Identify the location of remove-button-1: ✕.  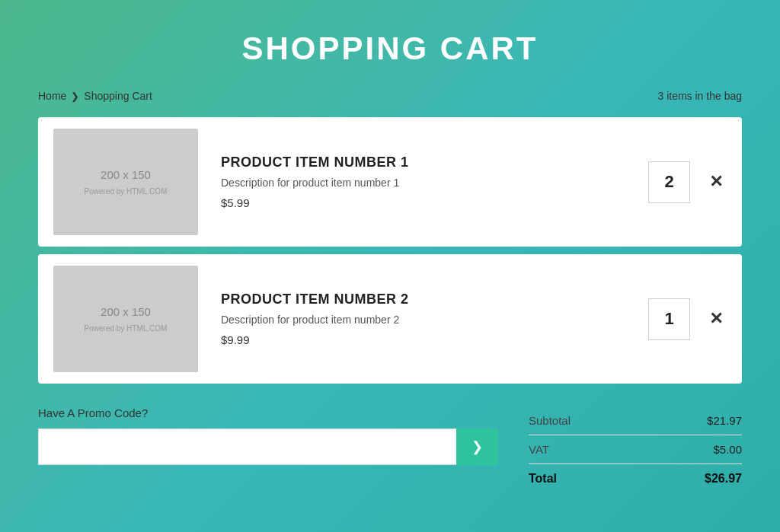
(716, 182).